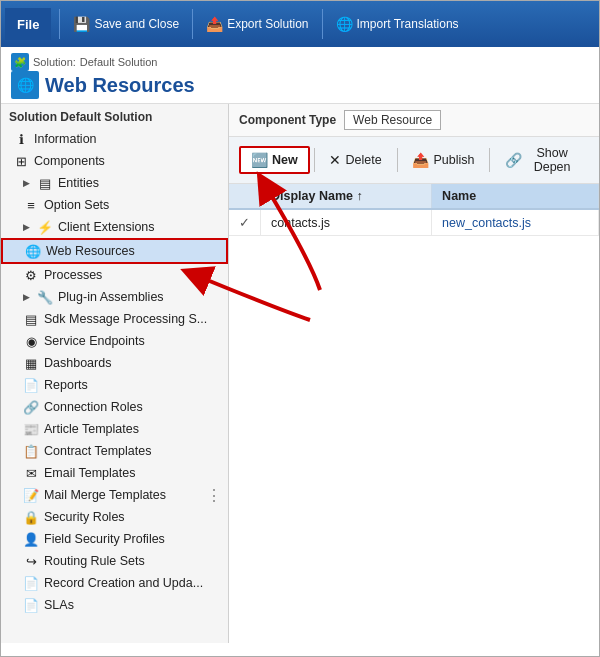  I want to click on sdk-message-icon: ▤, so click(31, 319).